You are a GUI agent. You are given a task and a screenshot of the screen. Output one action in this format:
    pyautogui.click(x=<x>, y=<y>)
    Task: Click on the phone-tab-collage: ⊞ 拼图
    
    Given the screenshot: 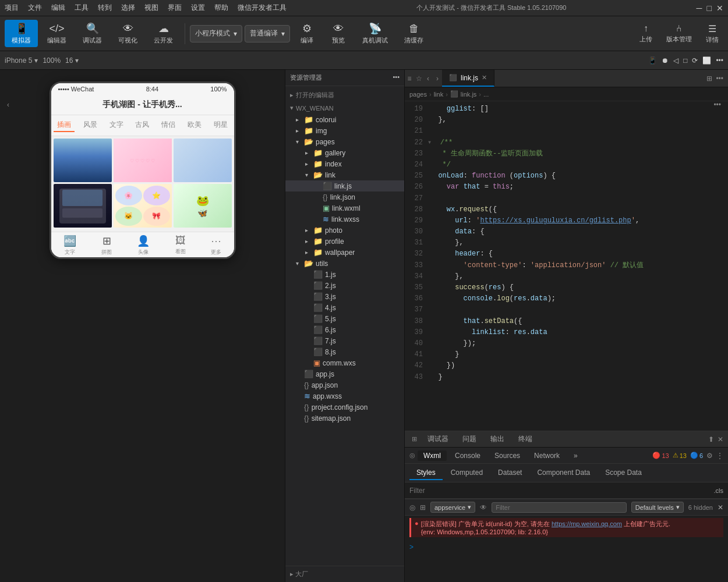 What is the action you would take?
    pyautogui.click(x=107, y=246)
    